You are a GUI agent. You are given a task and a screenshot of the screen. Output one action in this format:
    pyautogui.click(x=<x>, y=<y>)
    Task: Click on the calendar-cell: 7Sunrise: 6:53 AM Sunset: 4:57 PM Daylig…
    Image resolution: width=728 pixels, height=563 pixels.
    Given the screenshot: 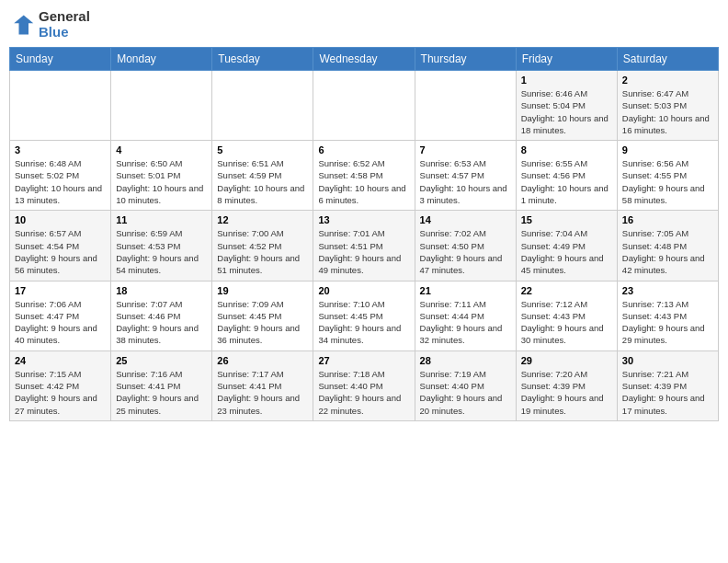 What is the action you would take?
    pyautogui.click(x=465, y=176)
    